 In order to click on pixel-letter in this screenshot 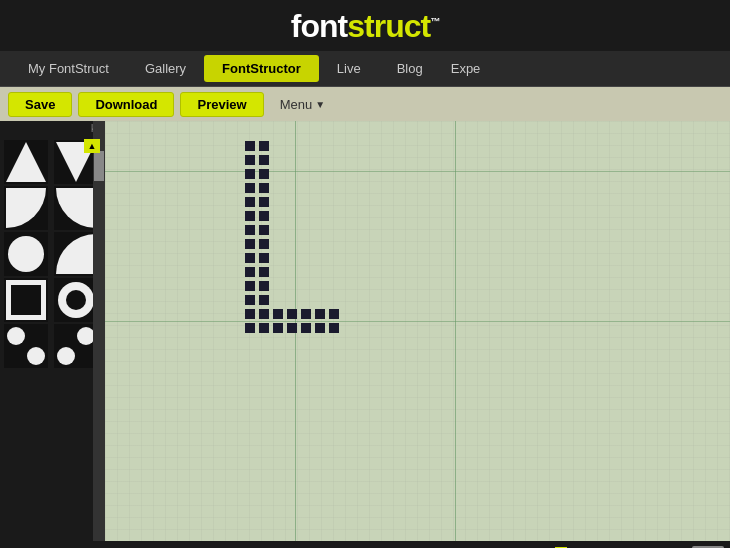, I will do `click(295, 256)`.